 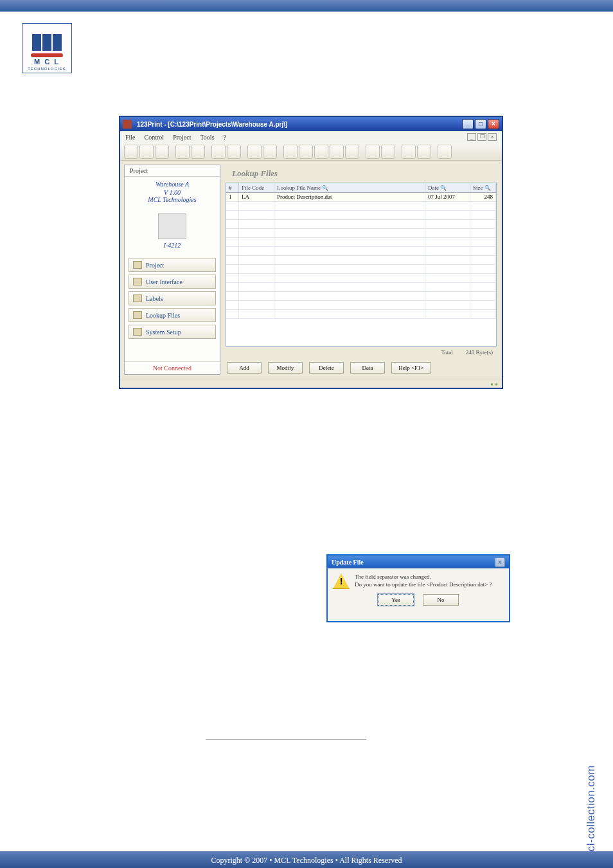 I want to click on dialog-close-button: ×, so click(x=500, y=562).